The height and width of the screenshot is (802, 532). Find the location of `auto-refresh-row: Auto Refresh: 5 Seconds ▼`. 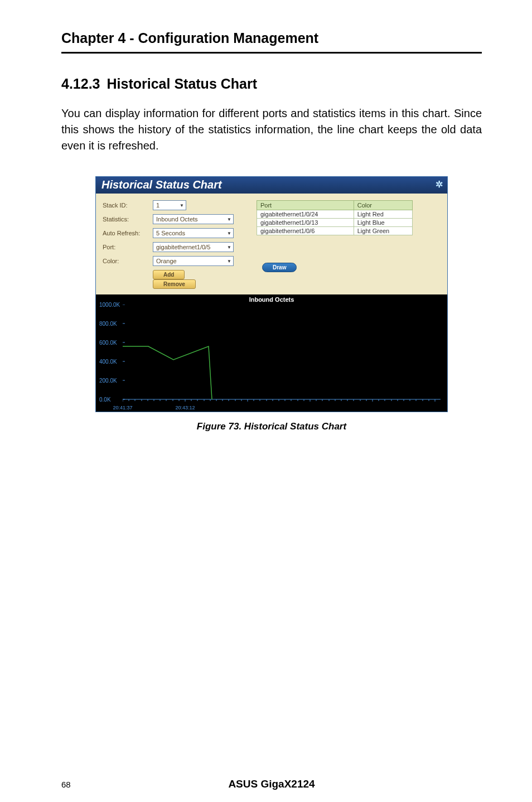

auto-refresh-row: Auto Refresh: 5 Seconds ▼ is located at coordinates (178, 233).